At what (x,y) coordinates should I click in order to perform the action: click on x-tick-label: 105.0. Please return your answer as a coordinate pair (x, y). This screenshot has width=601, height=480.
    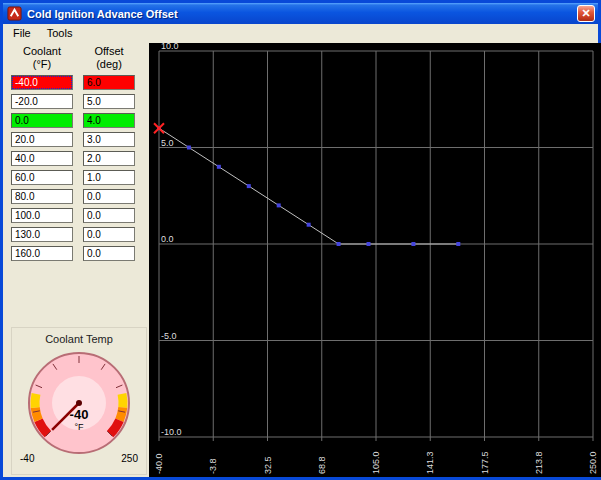
    Looking at the image, I should click on (376, 462).